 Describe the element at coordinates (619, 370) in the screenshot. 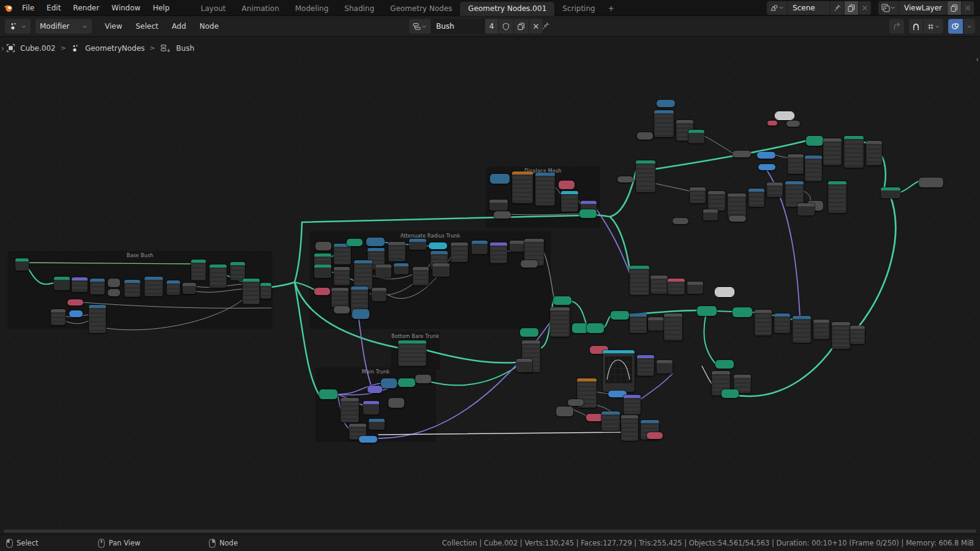

I see `float-curve-widget` at that location.